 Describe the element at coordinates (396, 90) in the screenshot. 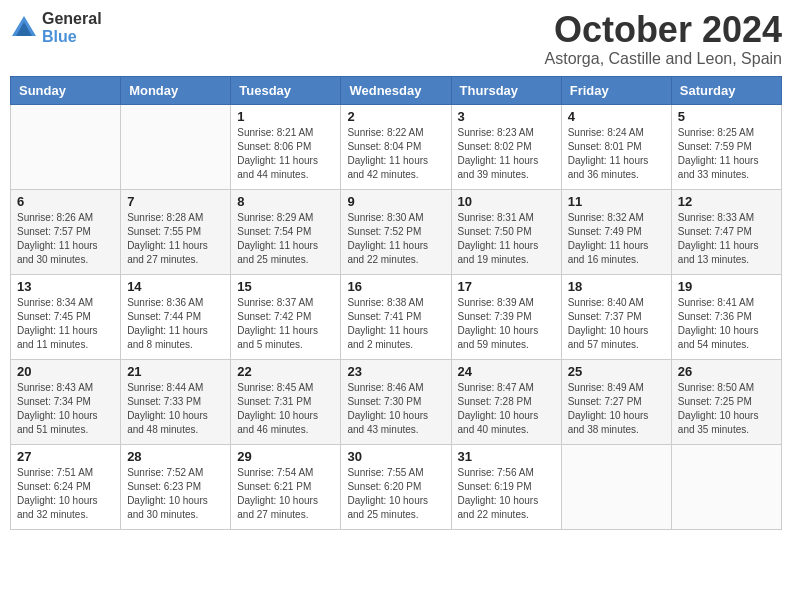

I see `header-cell-wednesday: Wednesday` at that location.